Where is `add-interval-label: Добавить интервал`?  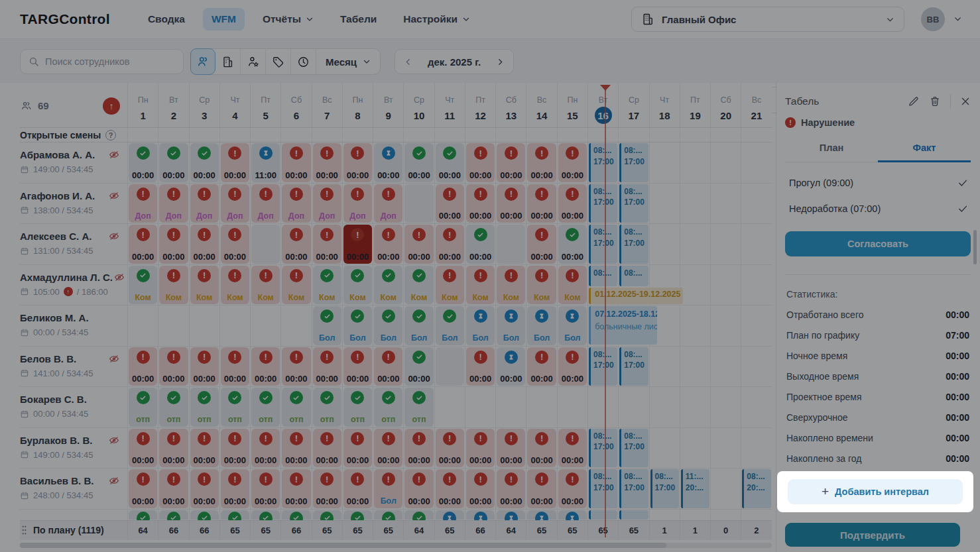 add-interval-label: Добавить интервал is located at coordinates (882, 492).